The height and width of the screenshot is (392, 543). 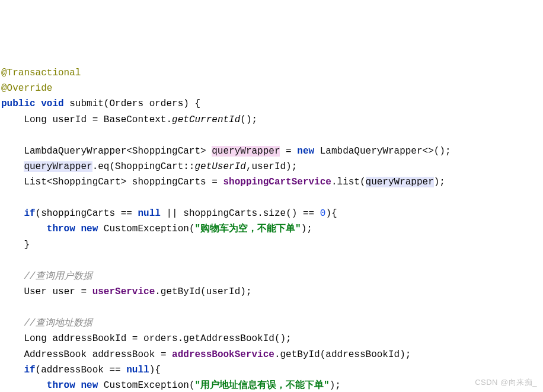 I want to click on field-userservice: userService, so click(x=124, y=292).